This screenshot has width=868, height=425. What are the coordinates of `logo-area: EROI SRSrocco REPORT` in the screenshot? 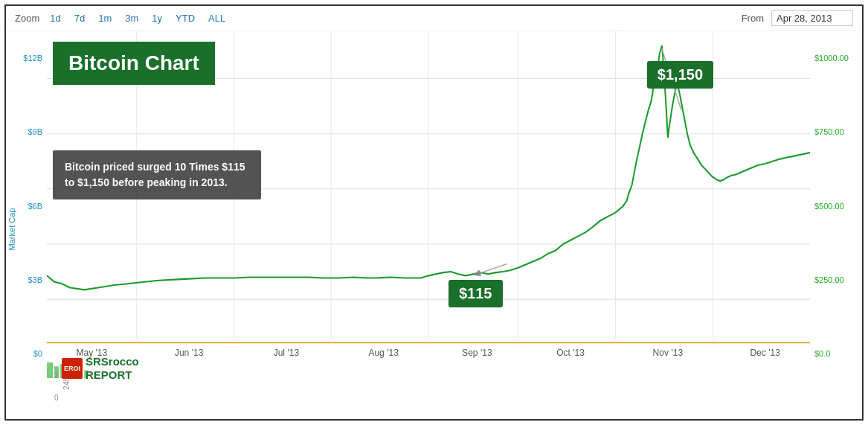 It's located at (100, 368).